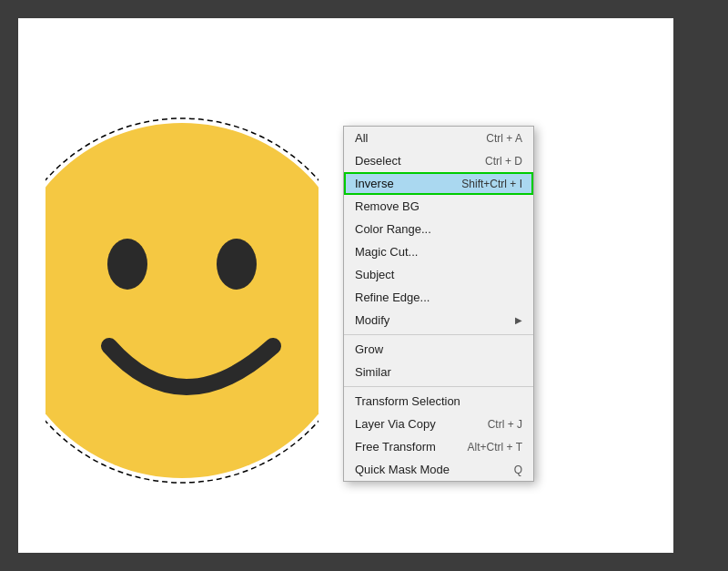 Image resolution: width=728 pixels, height=571 pixels. What do you see at coordinates (373, 372) in the screenshot?
I see `menu-item-label: Similar` at bounding box center [373, 372].